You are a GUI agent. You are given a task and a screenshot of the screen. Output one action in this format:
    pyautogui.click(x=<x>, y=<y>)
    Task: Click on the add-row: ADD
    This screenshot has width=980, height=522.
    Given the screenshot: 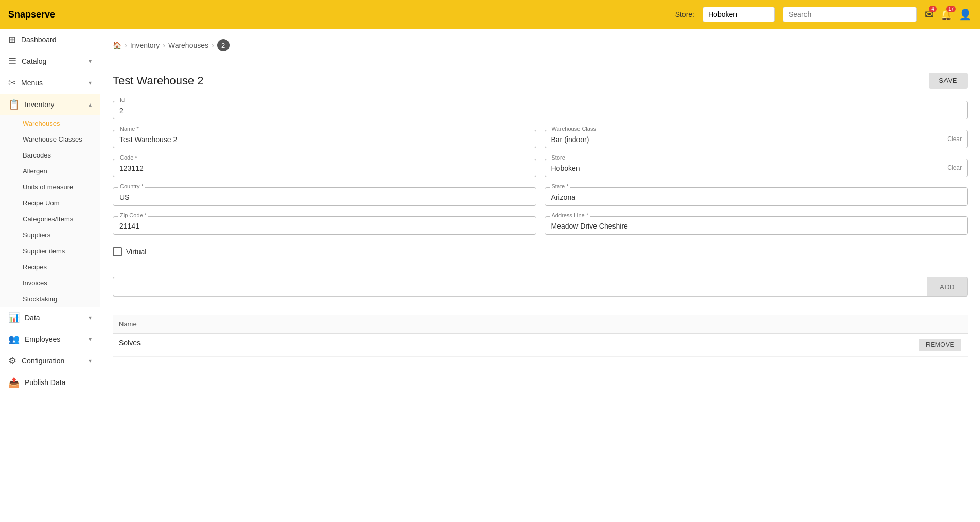 What is the action you would take?
    pyautogui.click(x=540, y=287)
    